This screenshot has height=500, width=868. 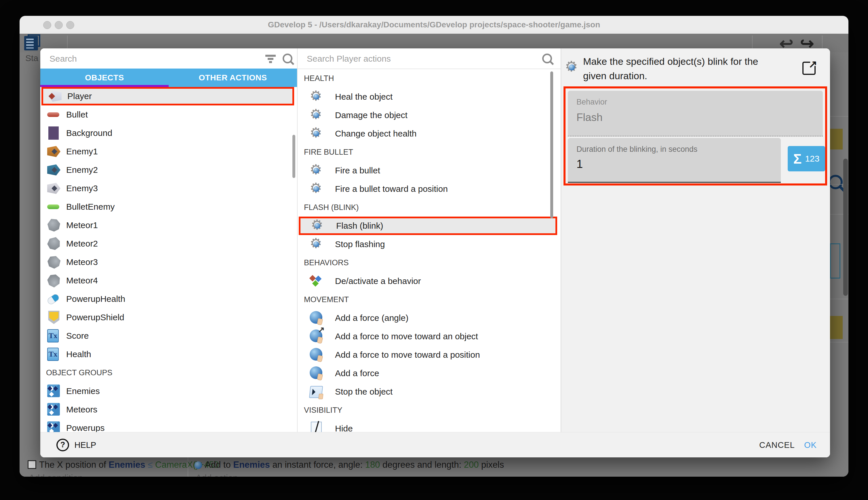 What do you see at coordinates (434, 25) in the screenshot?
I see `titlebar: GDevelop 5 - /Users/dkarakay/Documents/G…` at bounding box center [434, 25].